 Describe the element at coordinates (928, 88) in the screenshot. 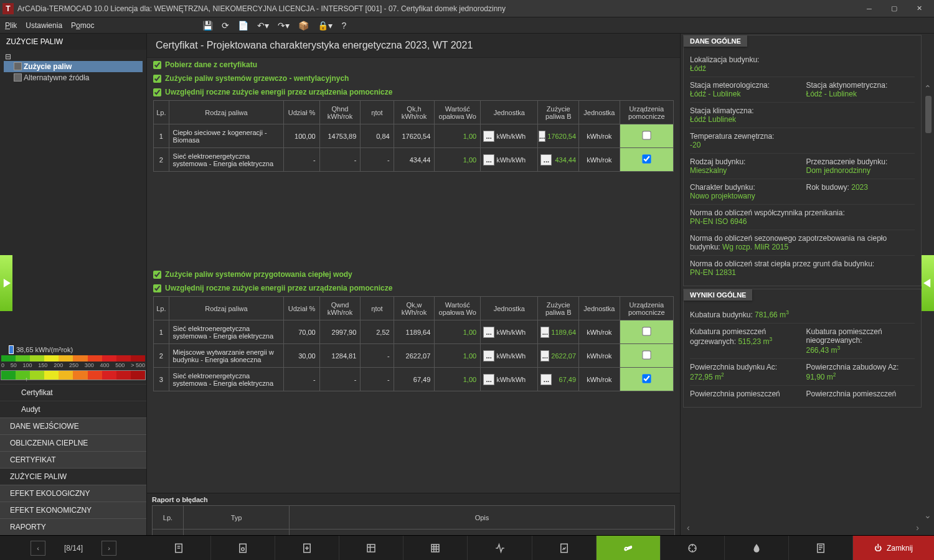

I see `scroll-up-icon: ⌃` at that location.